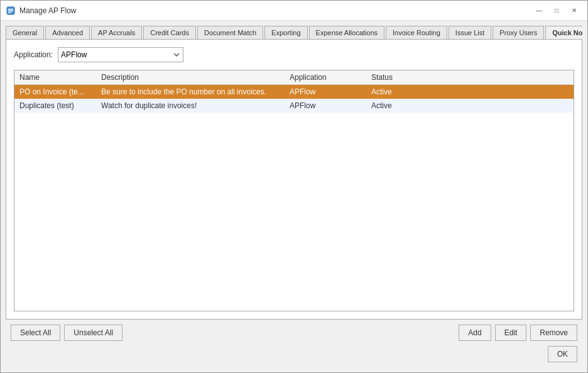 The width and height of the screenshot is (588, 373). I want to click on app-icon, so click(11, 11).